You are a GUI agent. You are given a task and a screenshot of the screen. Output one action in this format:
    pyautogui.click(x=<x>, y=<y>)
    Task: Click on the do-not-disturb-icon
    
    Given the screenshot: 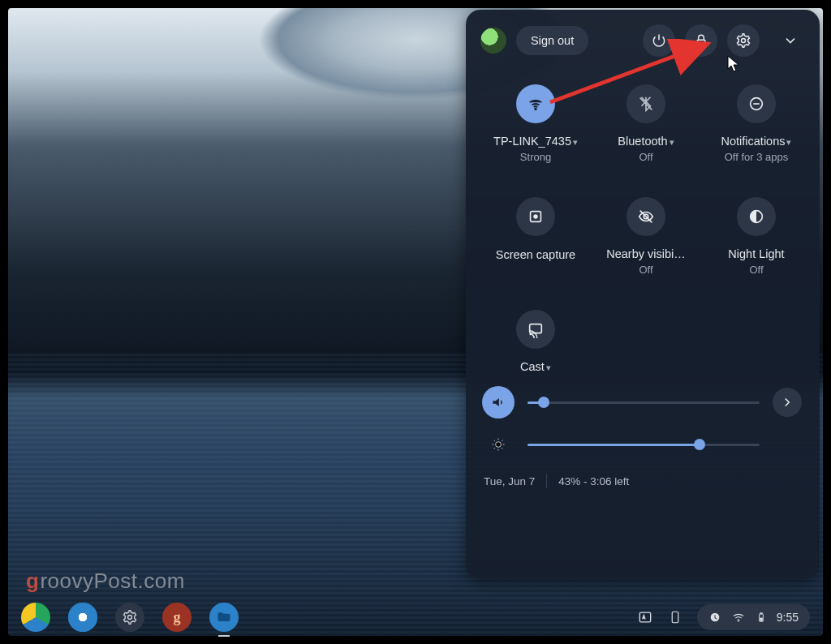 What is the action you would take?
    pyautogui.click(x=756, y=104)
    